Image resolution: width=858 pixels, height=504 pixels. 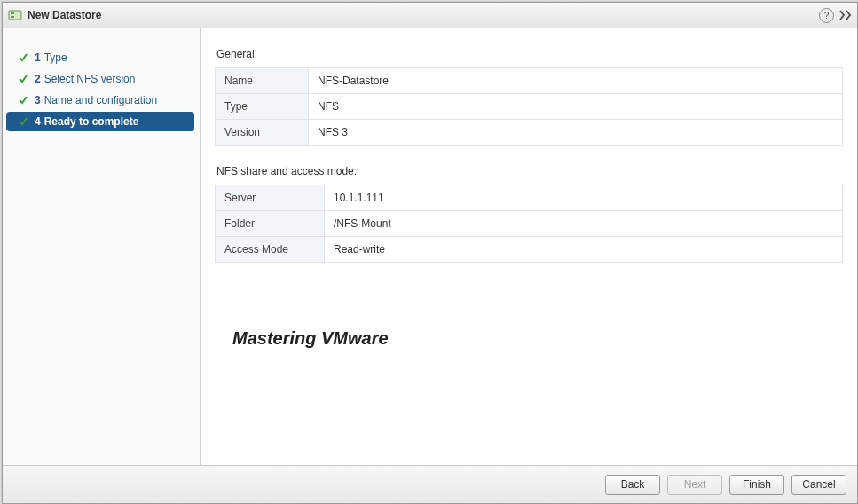 I want to click on step-type: 1 Type, so click(x=100, y=58).